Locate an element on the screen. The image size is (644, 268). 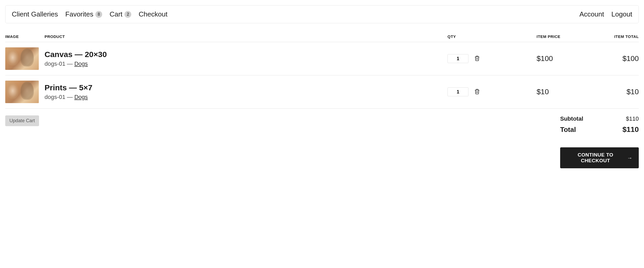
arrow-right-icon: → is located at coordinates (630, 158).